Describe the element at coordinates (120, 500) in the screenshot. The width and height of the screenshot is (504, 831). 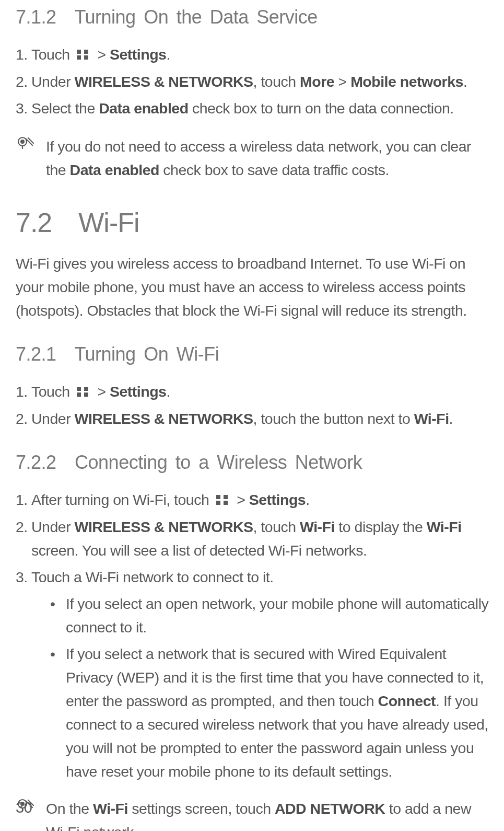
I see `text: After turning on Wi-Fi, touch` at that location.